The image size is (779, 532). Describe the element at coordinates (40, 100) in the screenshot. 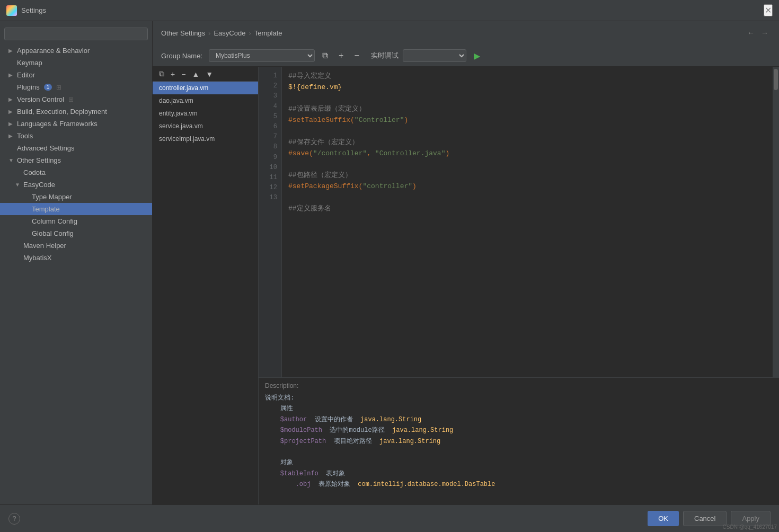

I see `sidebar-item-label: Version Control` at that location.